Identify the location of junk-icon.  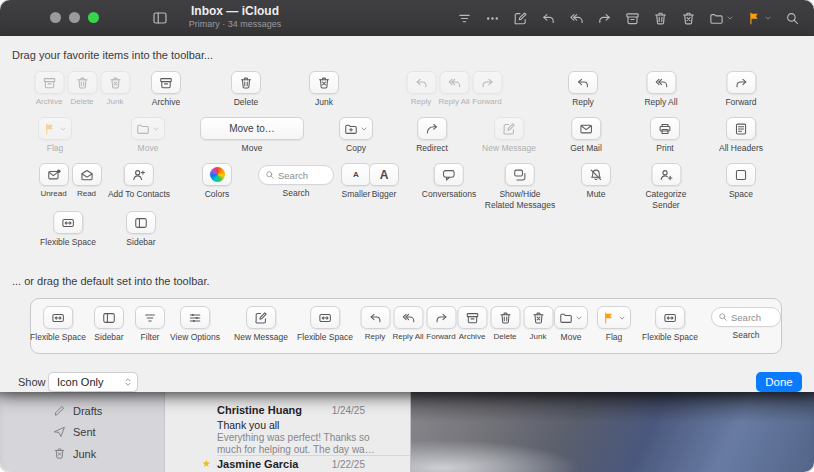
(115, 83).